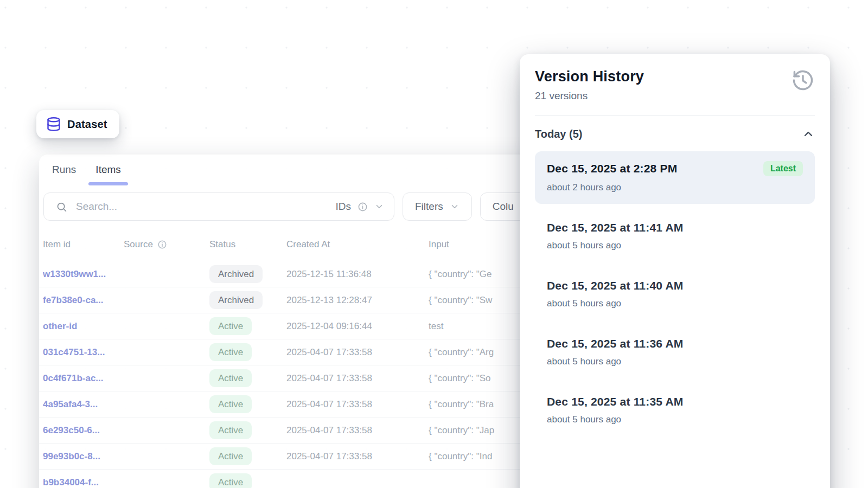 The image size is (868, 488). I want to click on filters-button: Filters, so click(437, 207).